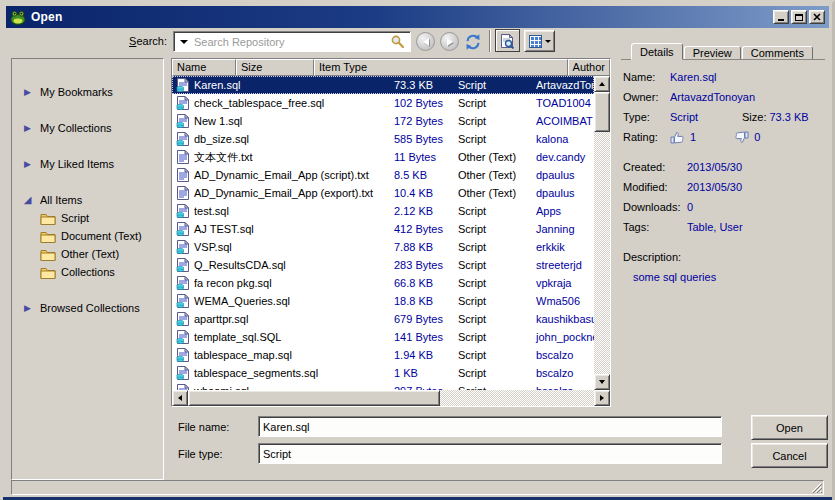  I want to click on horizontal-scrollbar, so click(391, 398).